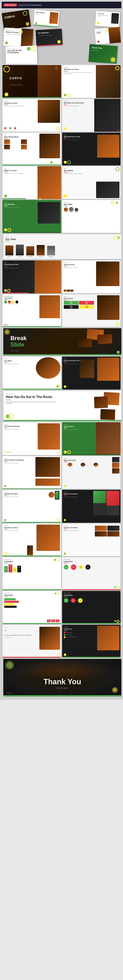 The image size is (123, 980). Describe the element at coordinates (91, 641) in the screenshot. I see `slide-contact: Contact us Contact us hello@coryo.com +1…` at that location.